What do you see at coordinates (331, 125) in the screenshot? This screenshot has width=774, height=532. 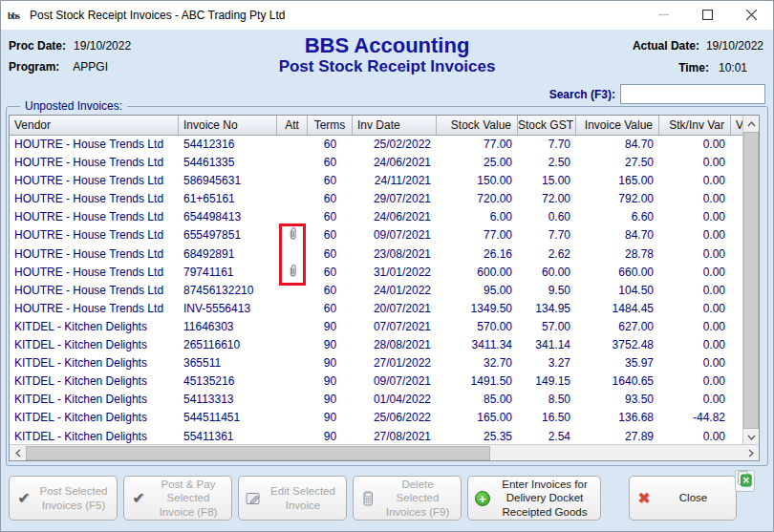 I see `column-header-terms: Terms` at bounding box center [331, 125].